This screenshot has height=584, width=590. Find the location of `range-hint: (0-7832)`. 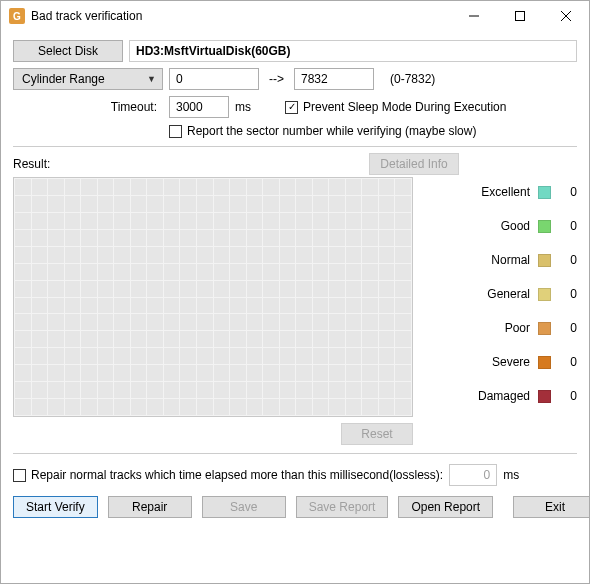

range-hint: (0-7832) is located at coordinates (408, 79).